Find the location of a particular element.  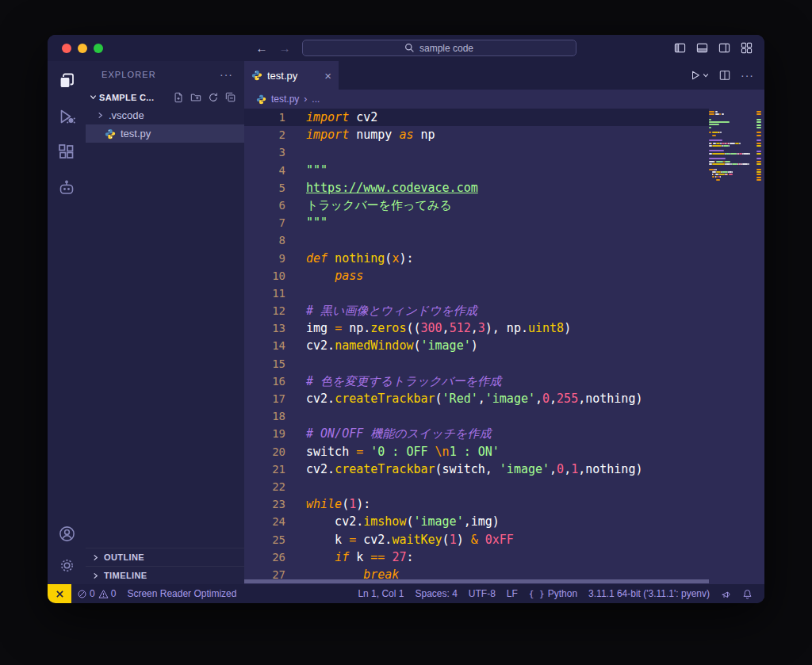

line-content: while(1): is located at coordinates (328, 504).